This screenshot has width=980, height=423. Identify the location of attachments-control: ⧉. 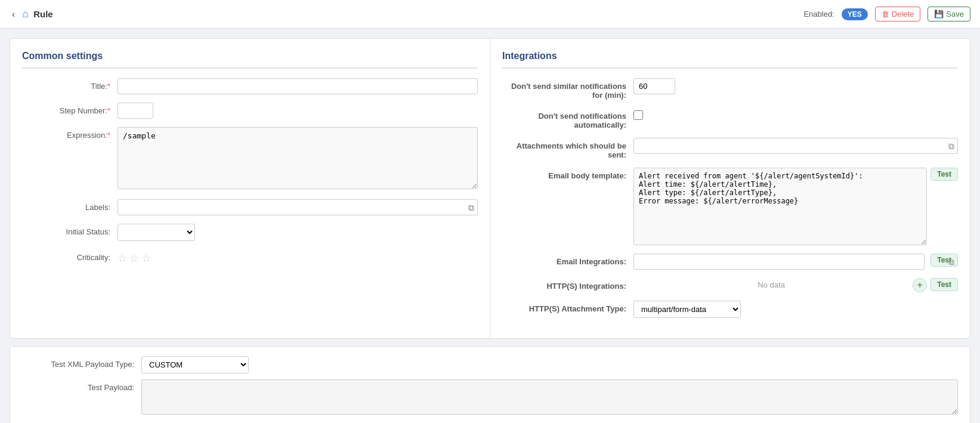
(796, 146).